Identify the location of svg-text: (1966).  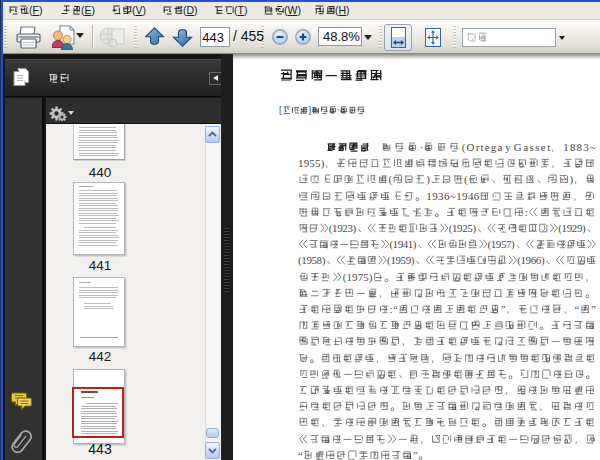
(531, 260).